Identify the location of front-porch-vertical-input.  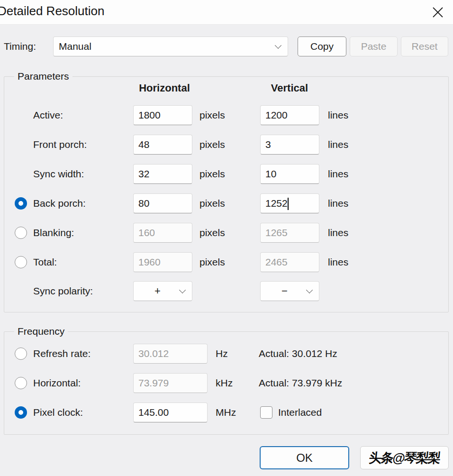
(290, 145).